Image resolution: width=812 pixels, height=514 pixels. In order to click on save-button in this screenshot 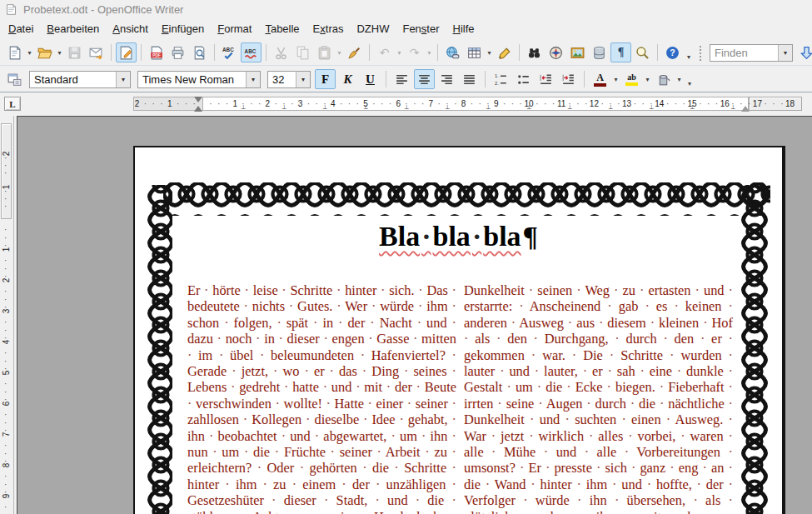, I will do `click(75, 52)`.